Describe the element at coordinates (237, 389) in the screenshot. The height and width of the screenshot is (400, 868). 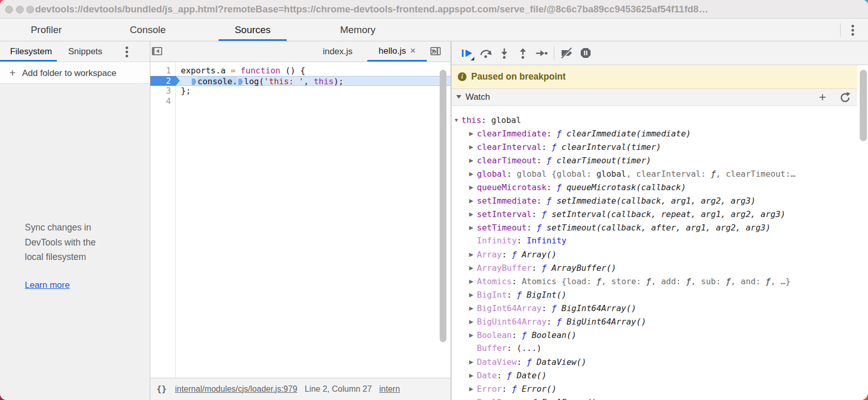
I see `source-mapped-file-link: internal/modules/cjs/loader.js:979` at that location.